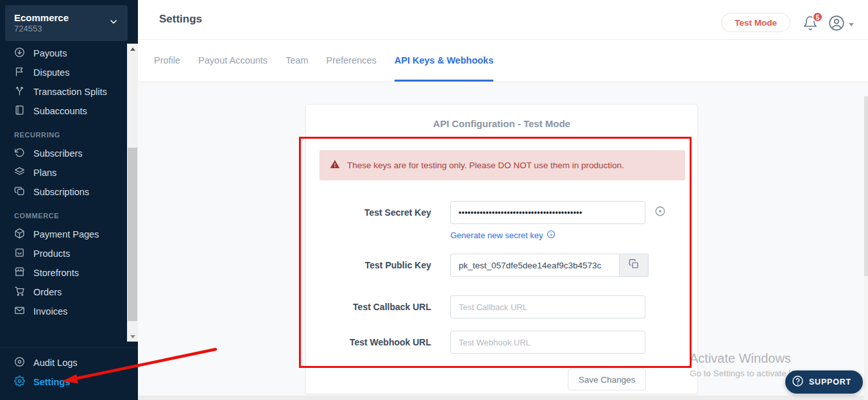  I want to click on sidebar-item-label: Orders, so click(47, 292).